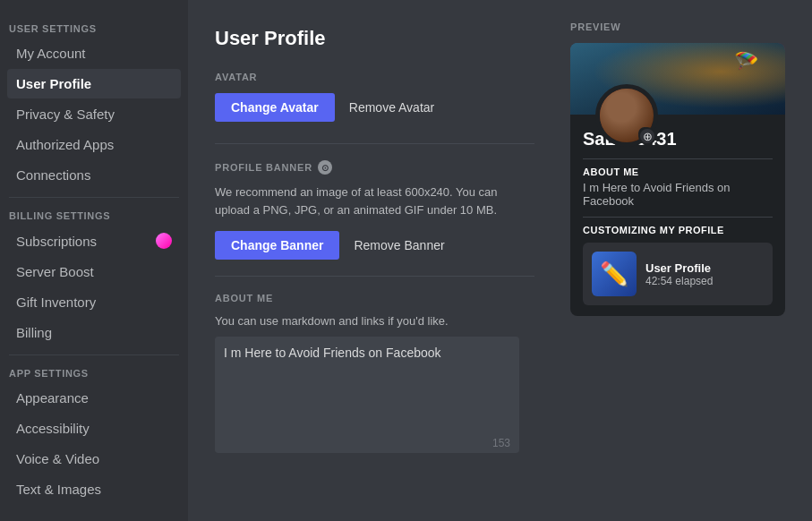 The image size is (812, 521). What do you see at coordinates (678, 194) in the screenshot?
I see `preview-about-me-text: I m Here to Avoid Friends on Facebook` at bounding box center [678, 194].